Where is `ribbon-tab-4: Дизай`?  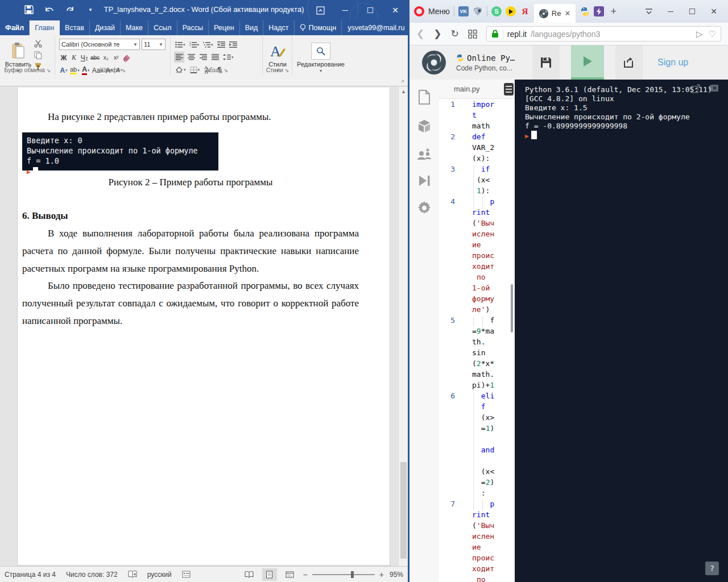 ribbon-tab-4: Дизай is located at coordinates (105, 28).